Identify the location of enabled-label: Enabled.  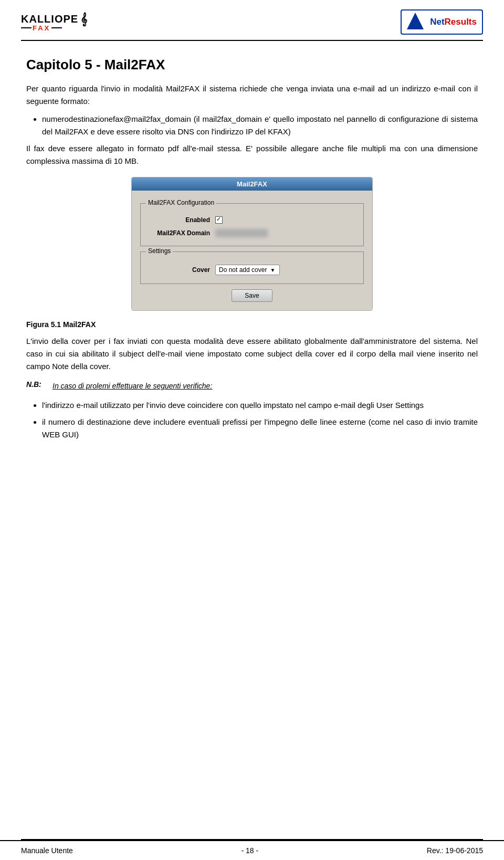
(178, 220).